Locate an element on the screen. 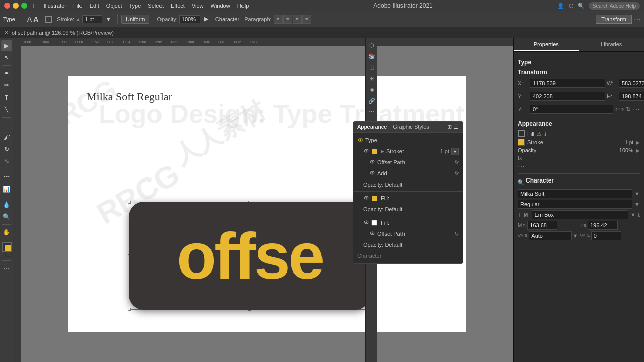  em-box-expand: ▼ is located at coordinates (633, 215).